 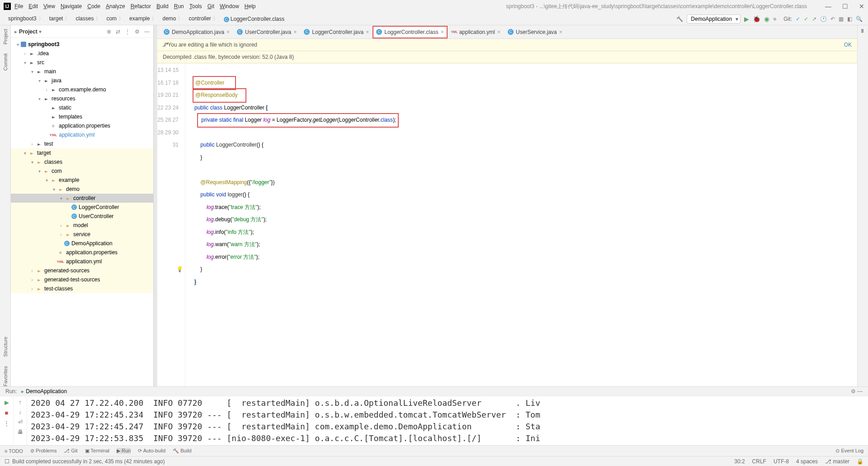 What do you see at coordinates (20, 412) in the screenshot?
I see `down-icon: ↓` at bounding box center [20, 412].